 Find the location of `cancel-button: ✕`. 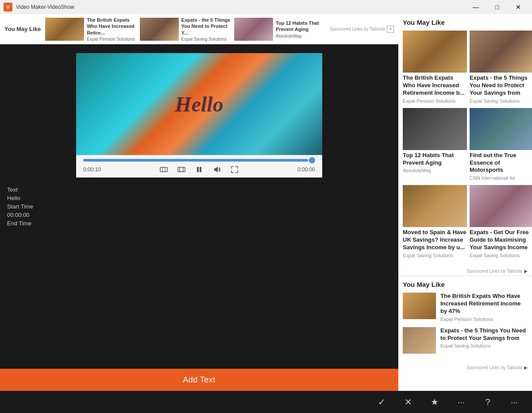

cancel-button: ✕ is located at coordinates (408, 402).